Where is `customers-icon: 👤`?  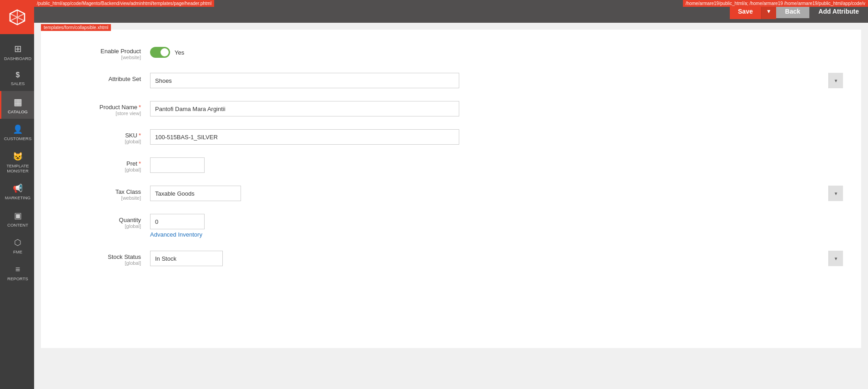 customers-icon: 👤 is located at coordinates (18, 129).